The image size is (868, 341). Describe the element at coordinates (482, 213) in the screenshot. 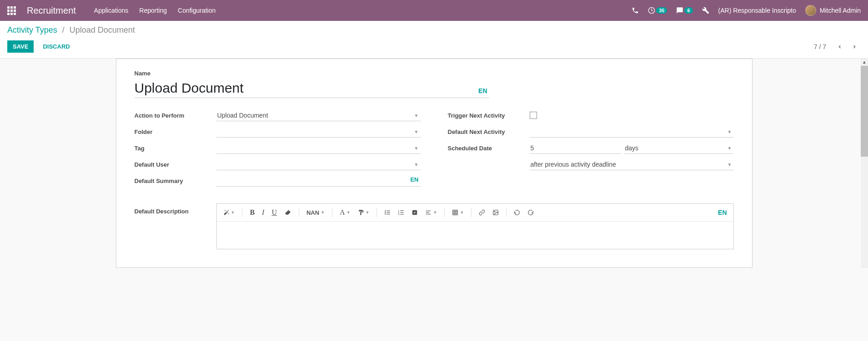

I see `link-icon` at that location.